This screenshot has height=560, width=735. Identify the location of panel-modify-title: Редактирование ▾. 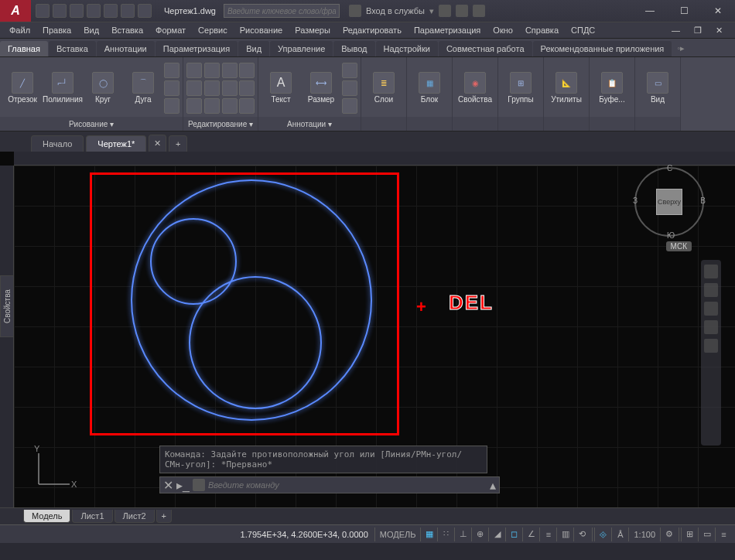
(220, 124).